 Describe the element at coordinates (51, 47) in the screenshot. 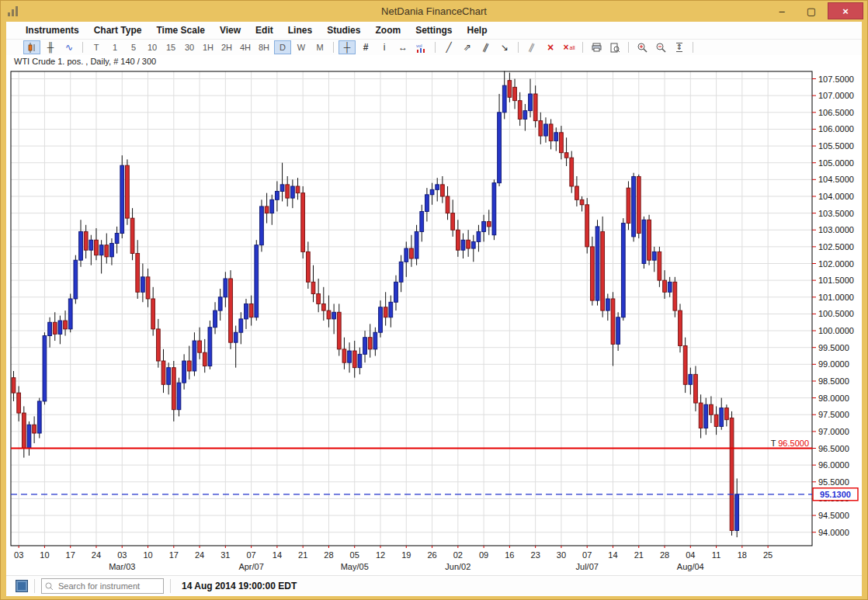

I see `ohlc-bars-icon: ╫` at that location.